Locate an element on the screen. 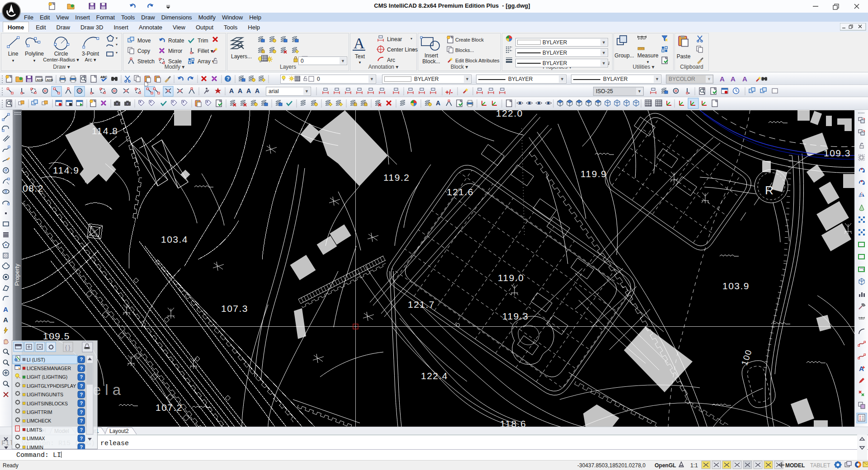 The width and height of the screenshot is (868, 470). svg-text: 100 is located at coordinates (747, 357).